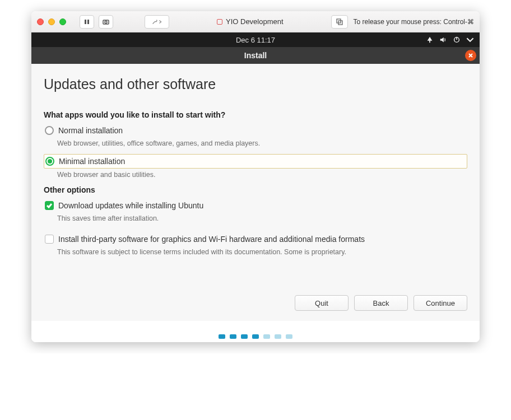  Describe the element at coordinates (256, 161) in the screenshot. I see `minimal-install-radio: Minimal installation` at that location.